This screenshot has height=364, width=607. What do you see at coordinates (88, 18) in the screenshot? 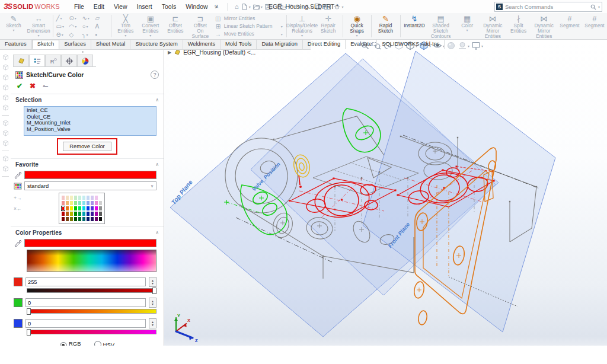
I see `entity-tool-0-2: ∿▾` at bounding box center [88, 18].